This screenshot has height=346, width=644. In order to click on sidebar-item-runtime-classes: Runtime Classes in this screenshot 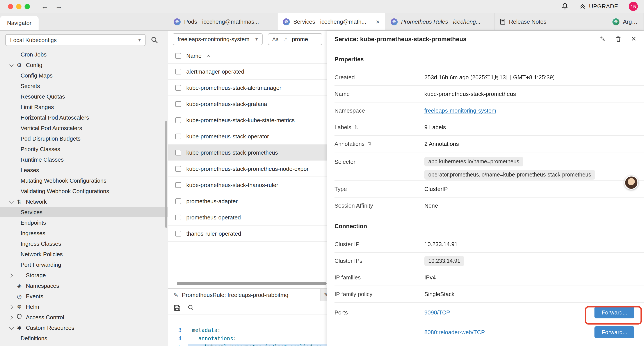, I will do `click(84, 159)`.